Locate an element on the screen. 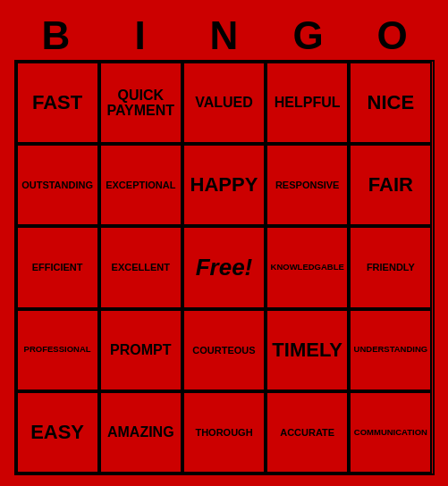 Image resolution: width=448 pixels, height=486 pixels. cell-r1-c1: EXCEPTIONAL is located at coordinates (141, 185).